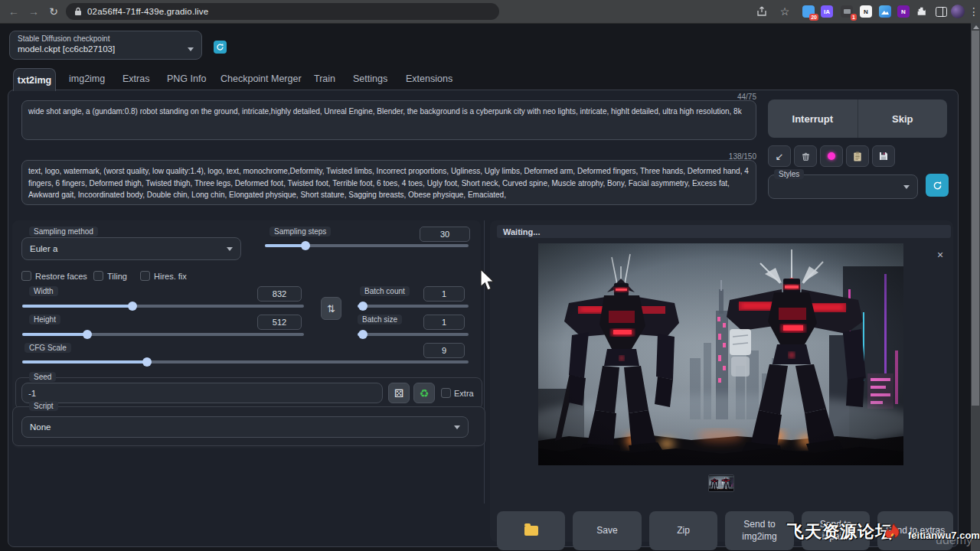  What do you see at coordinates (413, 306) in the screenshot?
I see `batch-count-slider` at bounding box center [413, 306].